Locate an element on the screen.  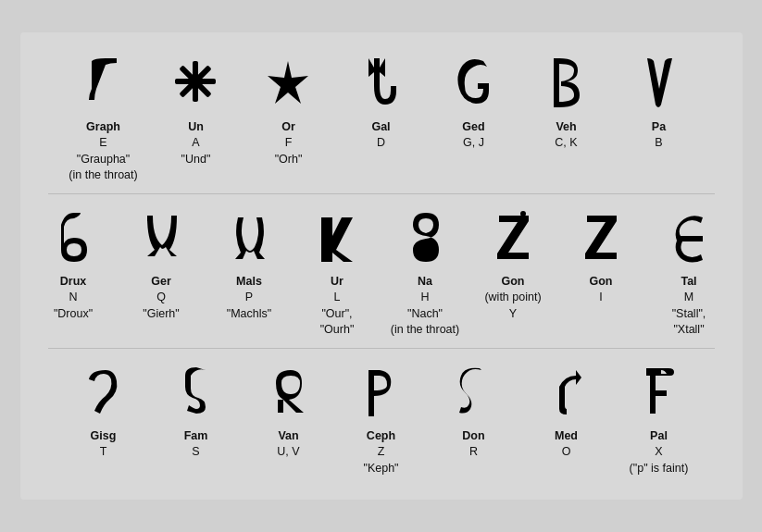
label-gisg: GisgT is located at coordinates (104, 444).